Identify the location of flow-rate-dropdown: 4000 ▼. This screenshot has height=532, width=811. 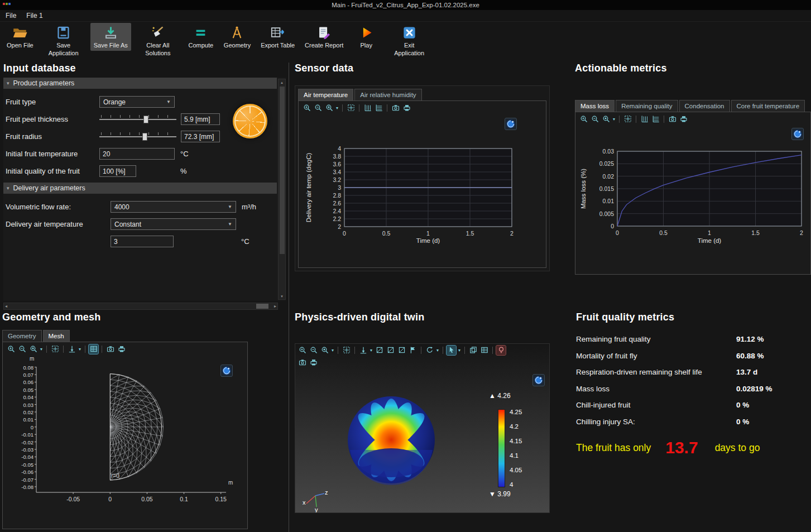
(173, 207).